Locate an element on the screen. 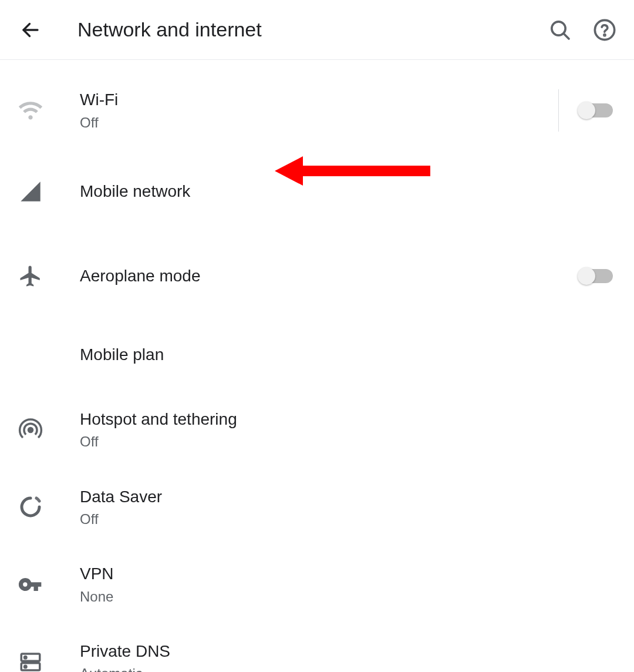 Image resolution: width=634 pixels, height=672 pixels. item-subtitle: None is located at coordinates (346, 597).